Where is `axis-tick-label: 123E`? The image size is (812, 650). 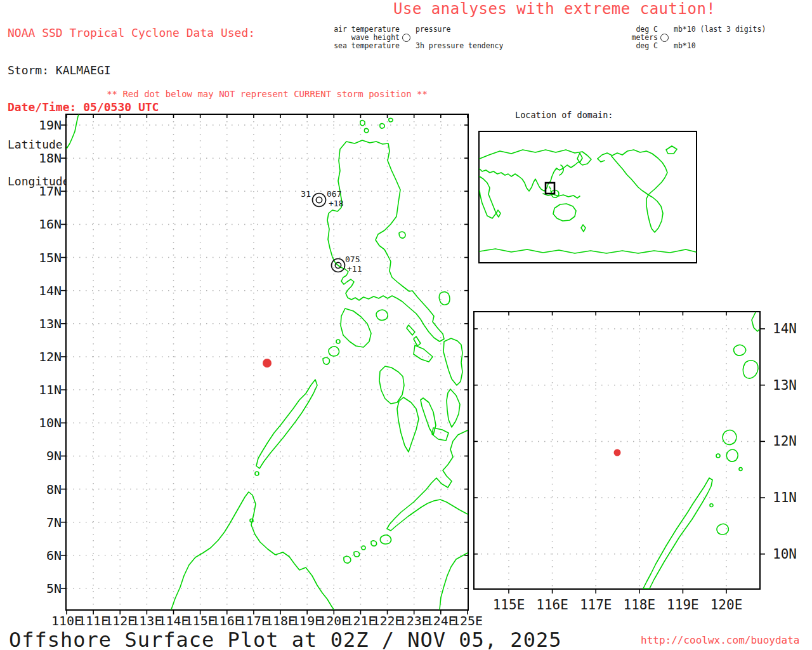 axis-tick-label: 123E is located at coordinates (414, 621).